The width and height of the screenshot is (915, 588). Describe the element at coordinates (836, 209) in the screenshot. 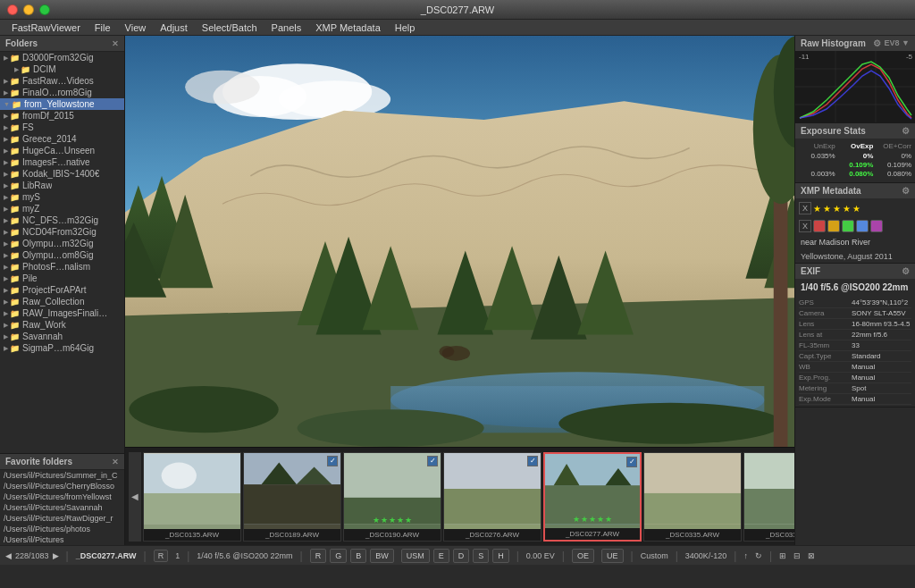

I see `xmp-star-3: ★` at that location.